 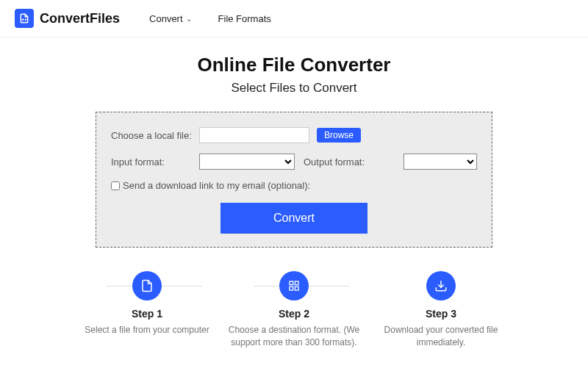 What do you see at coordinates (294, 314) in the screenshot?
I see `step-2-title: Step 2` at bounding box center [294, 314].